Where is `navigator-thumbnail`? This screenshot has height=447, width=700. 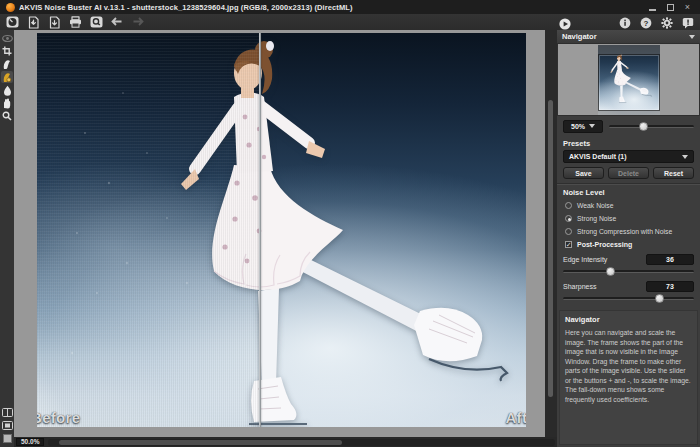 navigator-thumbnail is located at coordinates (629, 80).